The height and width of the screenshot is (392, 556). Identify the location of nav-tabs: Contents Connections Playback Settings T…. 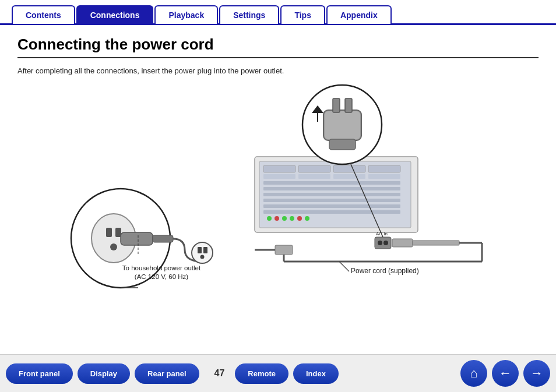
(278, 13).